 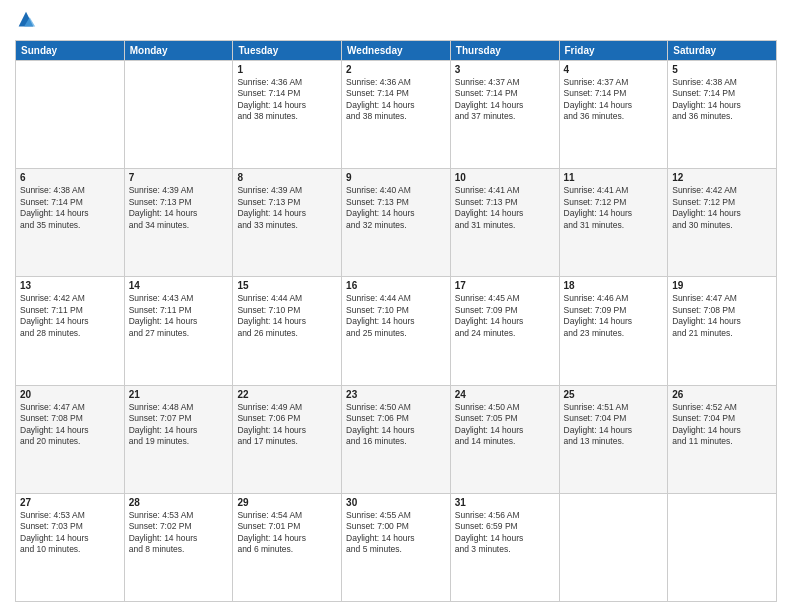 What do you see at coordinates (396, 51) in the screenshot?
I see `calendar-header-wednesday: Wednesday` at bounding box center [396, 51].